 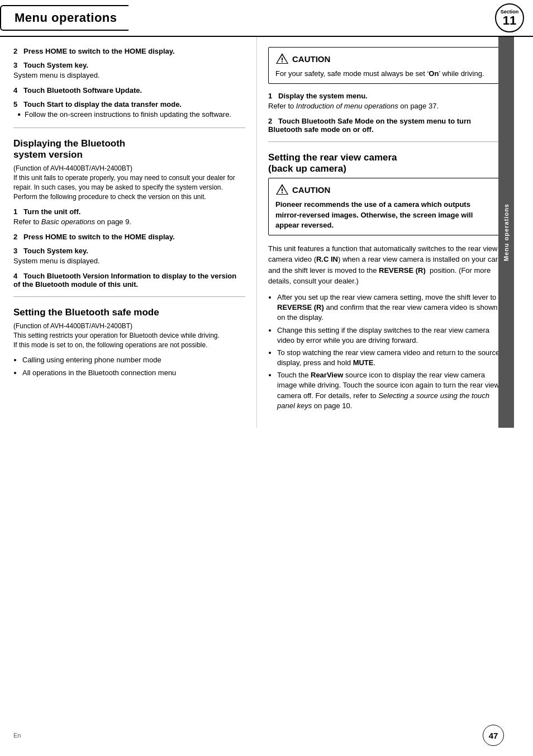 I want to click on sidebar-tab: Menu operations, so click(x=506, y=233).